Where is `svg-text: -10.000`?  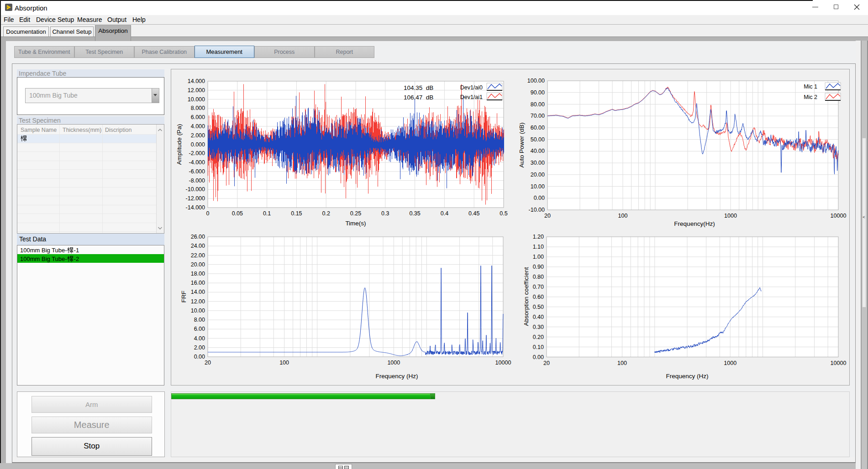
svg-text: -10.000 is located at coordinates (195, 189).